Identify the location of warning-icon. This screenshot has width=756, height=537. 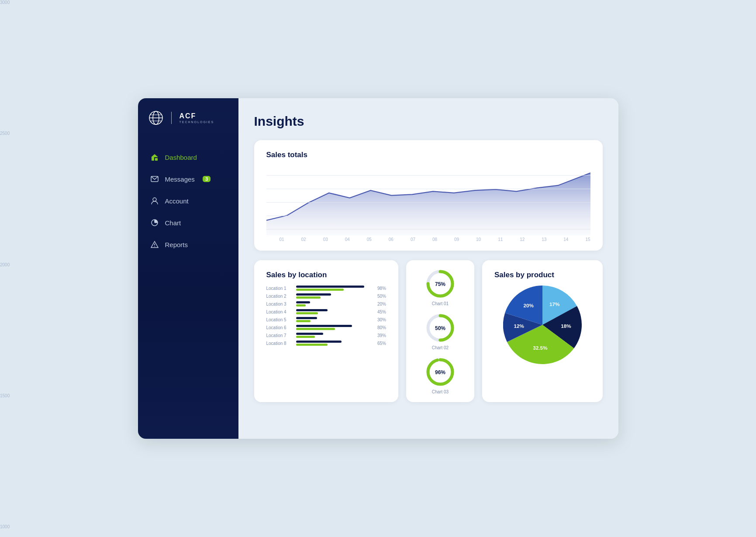
(155, 244).